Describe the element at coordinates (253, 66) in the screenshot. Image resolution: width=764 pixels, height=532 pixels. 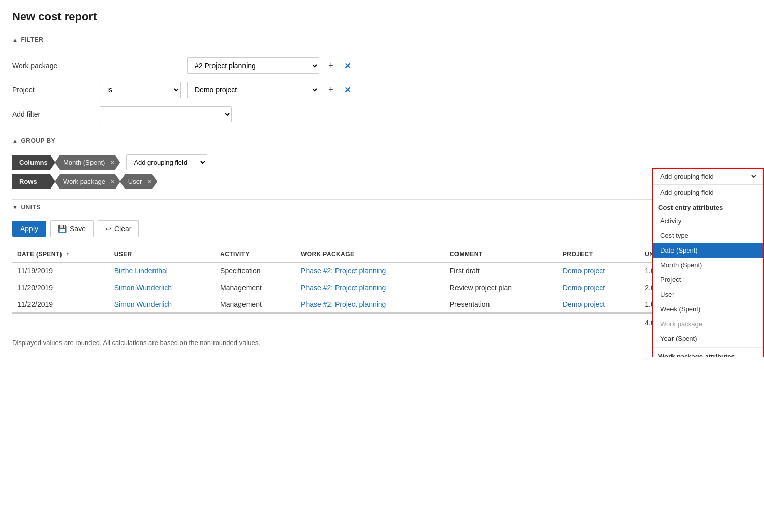
I see `filter-work-package-select: #2 Project planning` at that location.